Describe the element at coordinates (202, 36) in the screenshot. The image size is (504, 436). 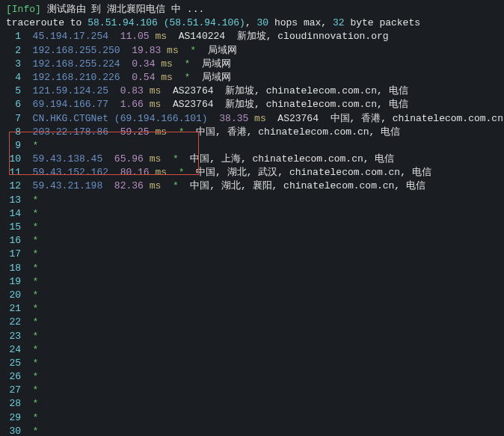
I see `hop-asn: AS140224` at that location.